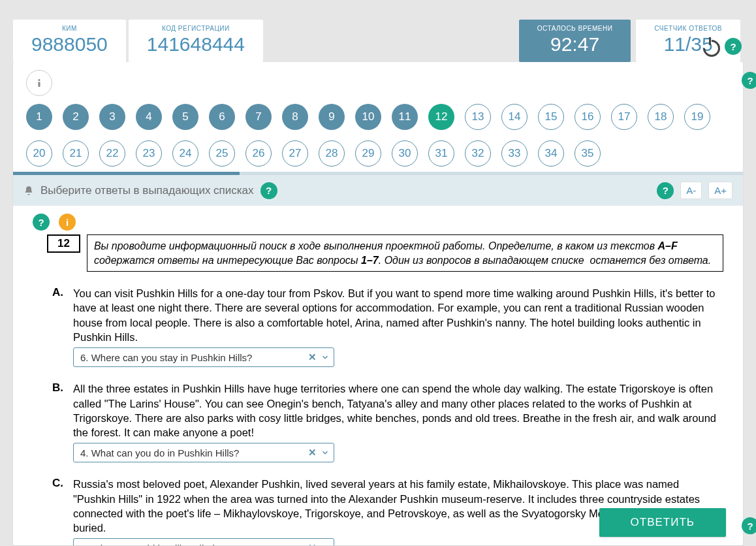 This screenshot has width=756, height=546. Describe the element at coordinates (733, 46) in the screenshot. I see `help-button-top: ?` at that location.